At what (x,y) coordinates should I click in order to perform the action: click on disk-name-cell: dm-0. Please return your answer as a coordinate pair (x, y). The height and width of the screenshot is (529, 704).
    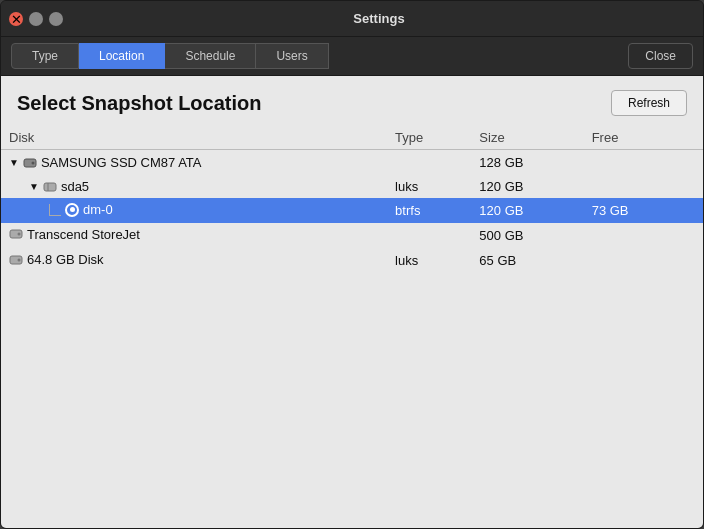
    Looking at the image, I should click on (194, 210).